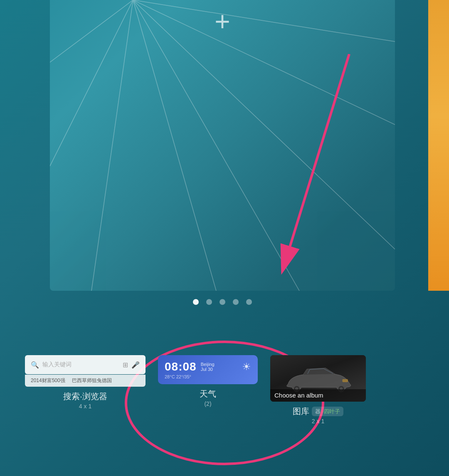 The image size is (449, 476). What do you see at coordinates (35, 365) in the screenshot?
I see `search-icon: 🔍` at bounding box center [35, 365].